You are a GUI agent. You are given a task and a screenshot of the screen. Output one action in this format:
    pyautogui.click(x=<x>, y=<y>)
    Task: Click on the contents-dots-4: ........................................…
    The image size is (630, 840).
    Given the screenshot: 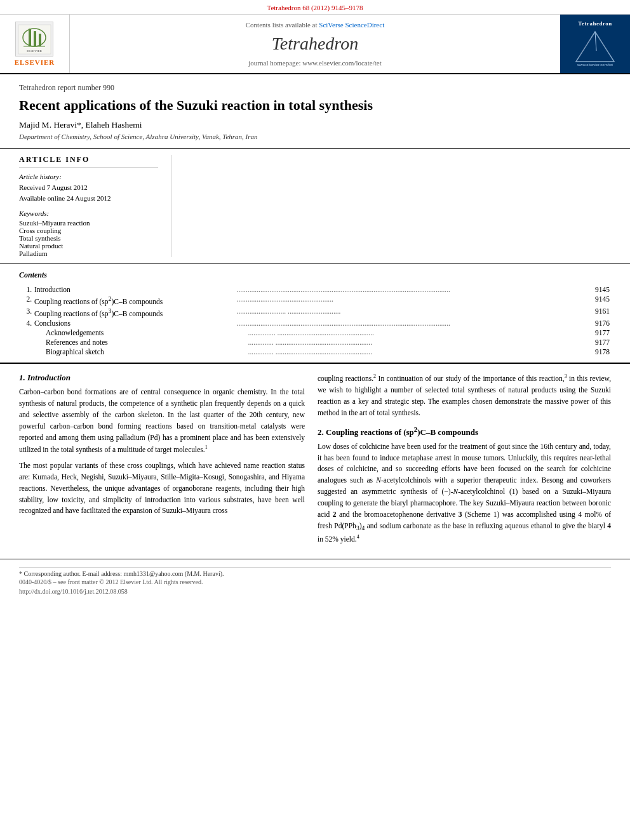 What is the action you would take?
    pyautogui.click(x=400, y=323)
    